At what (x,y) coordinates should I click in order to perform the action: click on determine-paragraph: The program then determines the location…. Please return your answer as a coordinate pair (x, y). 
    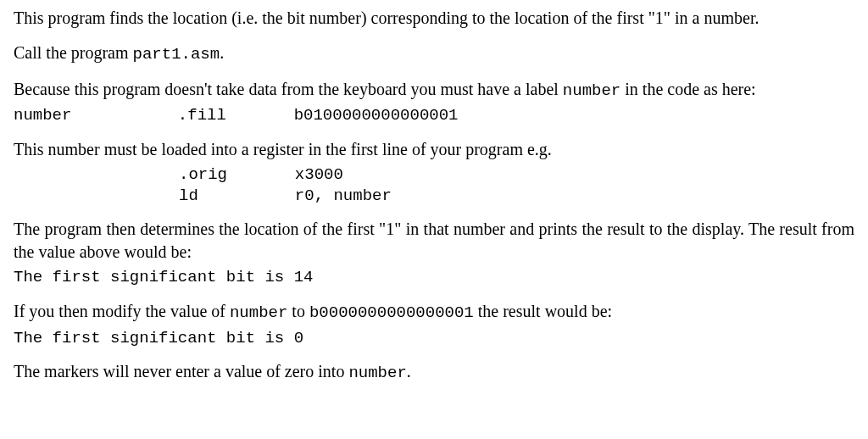
    Looking at the image, I should click on (434, 241).